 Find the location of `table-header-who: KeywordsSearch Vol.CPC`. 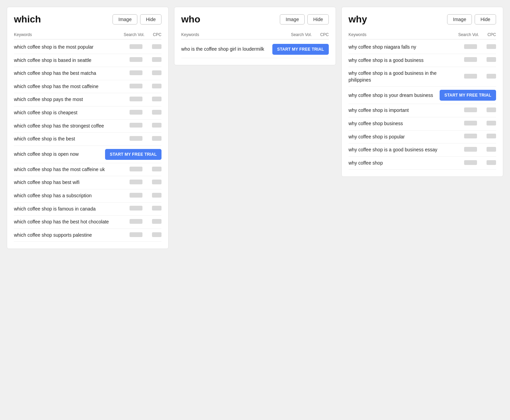

table-header-who: KeywordsSearch Vol.CPC is located at coordinates (255, 35).